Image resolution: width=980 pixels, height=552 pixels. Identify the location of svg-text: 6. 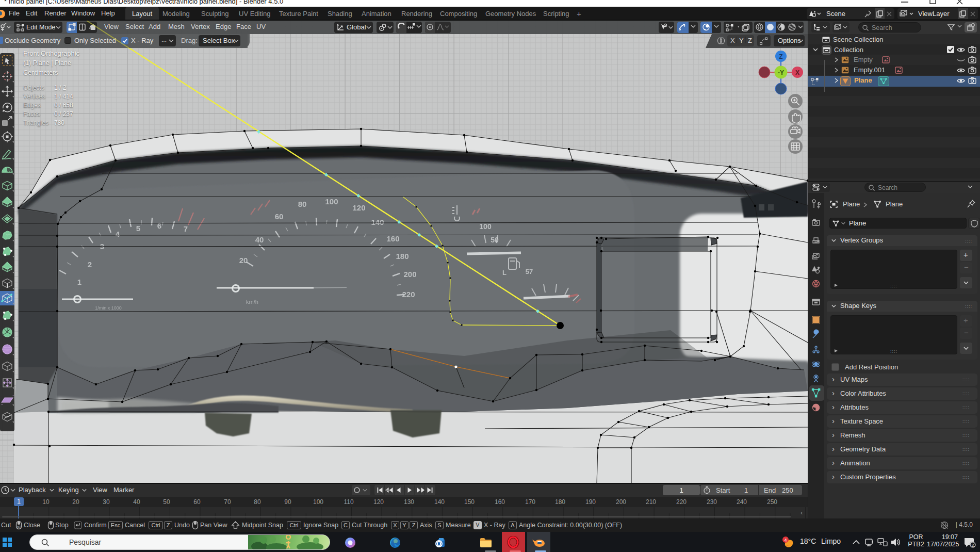
(159, 226).